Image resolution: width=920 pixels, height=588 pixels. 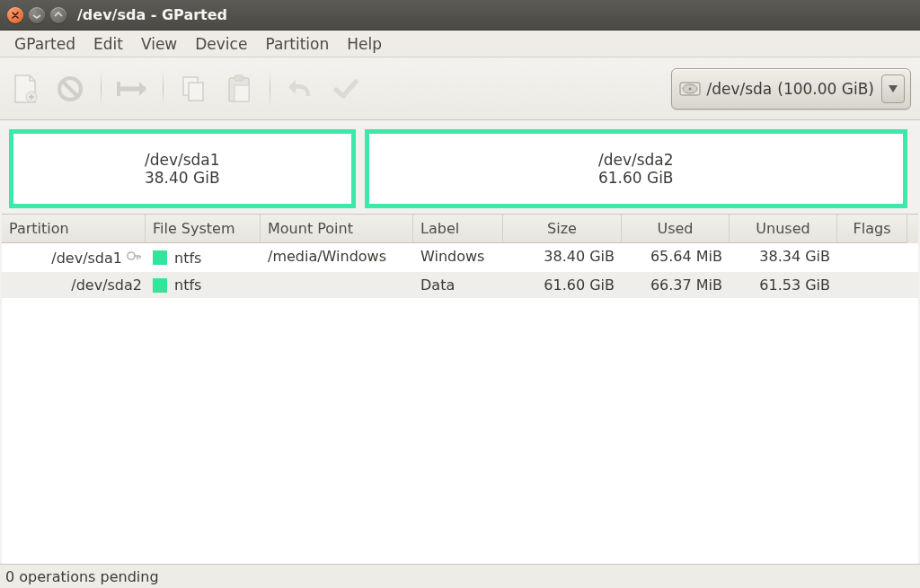 What do you see at coordinates (458, 229) in the screenshot?
I see `col-label: Label` at bounding box center [458, 229].